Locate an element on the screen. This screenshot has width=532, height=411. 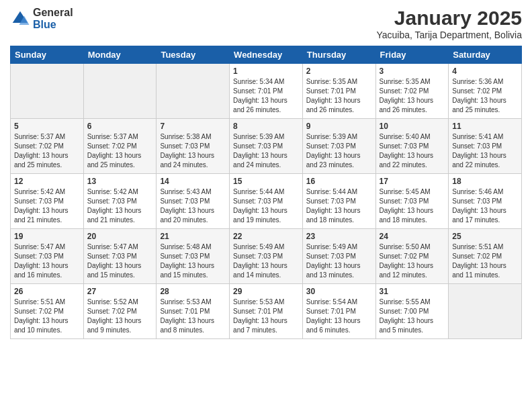
table-row: 14Sunrise: 5:43 AM Sunset: 7:03 PM Dayli… is located at coordinates (193, 201).